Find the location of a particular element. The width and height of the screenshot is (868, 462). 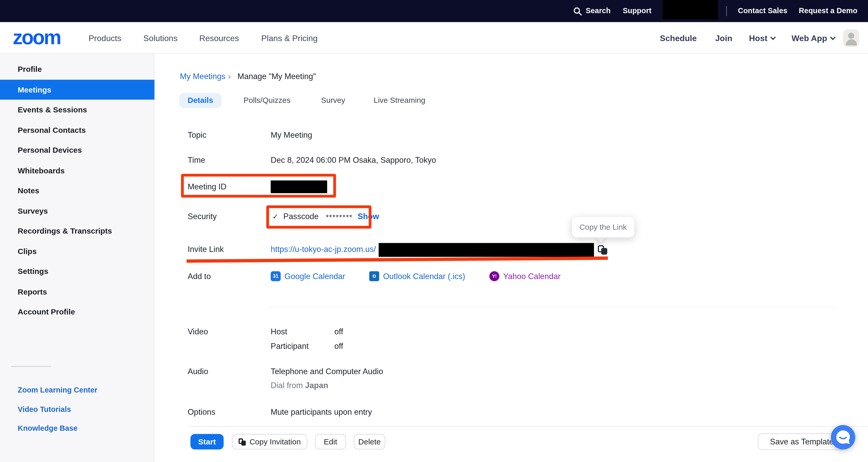

breadcrumb-my-meetings: My Meetings is located at coordinates (203, 76).